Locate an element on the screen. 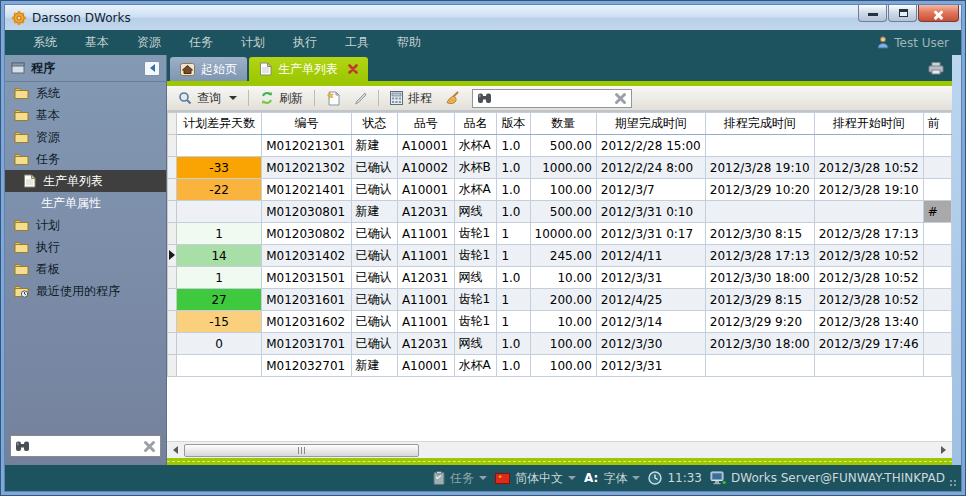 This screenshot has height=496, width=966. schedule-button: 排程 is located at coordinates (411, 98).